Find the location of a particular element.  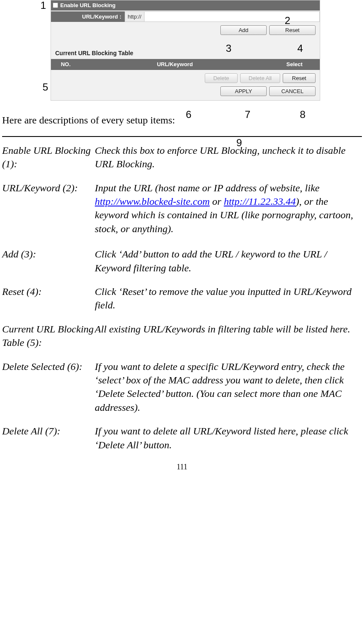

callout-8: 8 is located at coordinates (302, 115).